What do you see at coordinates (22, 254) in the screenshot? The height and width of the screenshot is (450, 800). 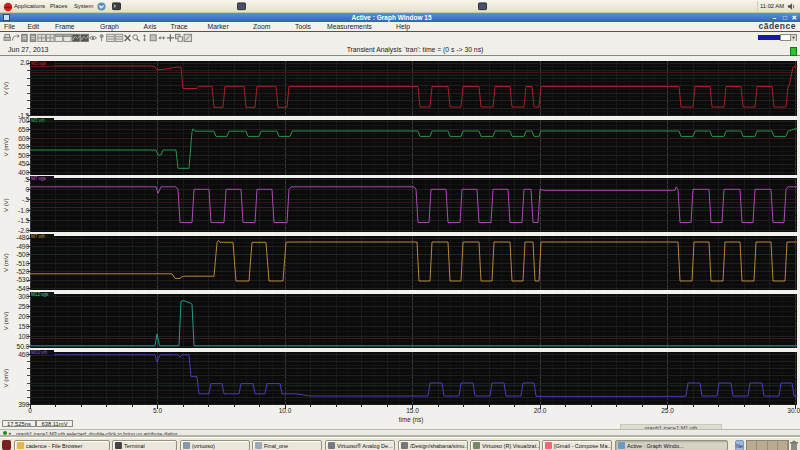 I see `svg-text: -500` at bounding box center [22, 254].